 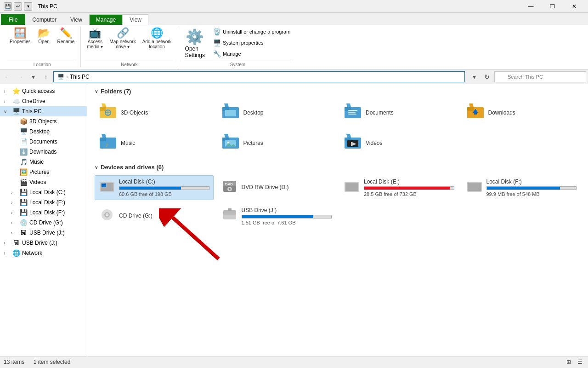 What do you see at coordinates (43, 233) in the screenshot?
I see `sidebar-item-14: › 🖫 USB Drive (J:)` at bounding box center [43, 233].